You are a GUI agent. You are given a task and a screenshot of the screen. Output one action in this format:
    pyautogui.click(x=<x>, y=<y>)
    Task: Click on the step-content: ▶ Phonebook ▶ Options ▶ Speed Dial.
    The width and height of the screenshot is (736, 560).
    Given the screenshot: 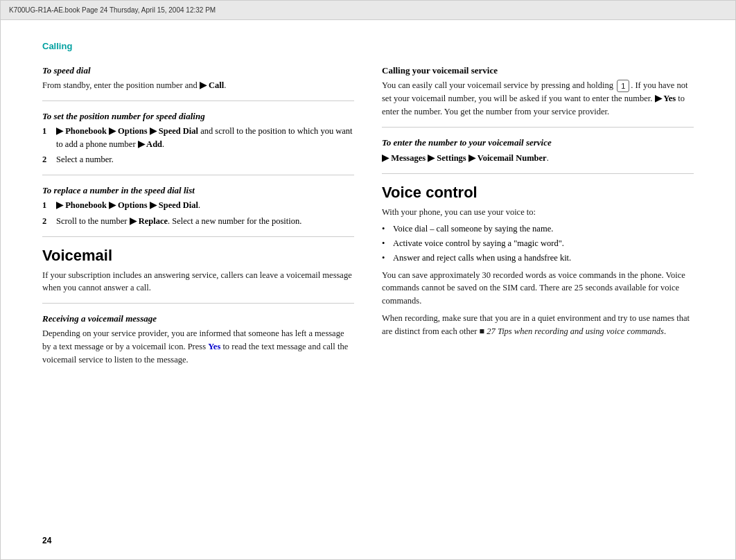 What is the action you would take?
    pyautogui.click(x=205, y=205)
    